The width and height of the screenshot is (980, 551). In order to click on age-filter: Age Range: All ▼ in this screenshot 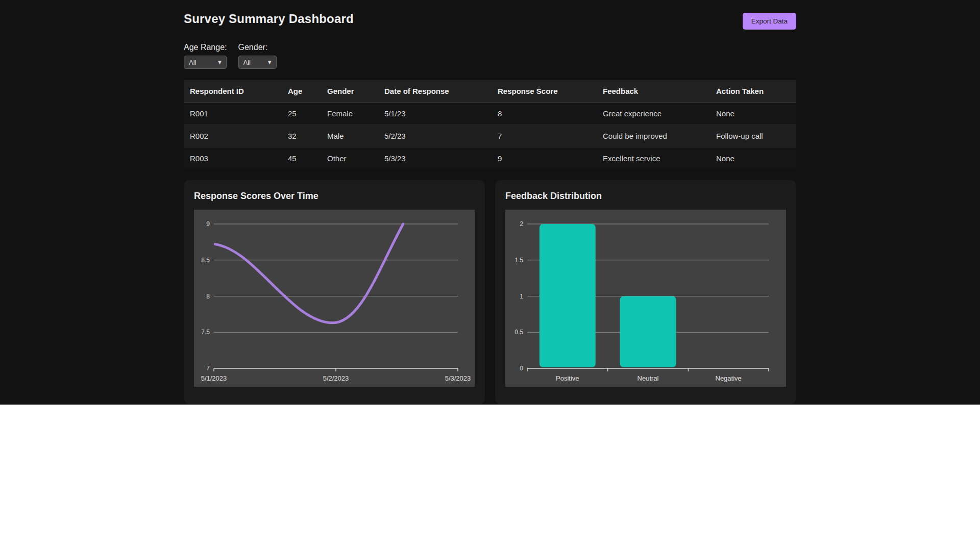, I will do `click(205, 56)`.